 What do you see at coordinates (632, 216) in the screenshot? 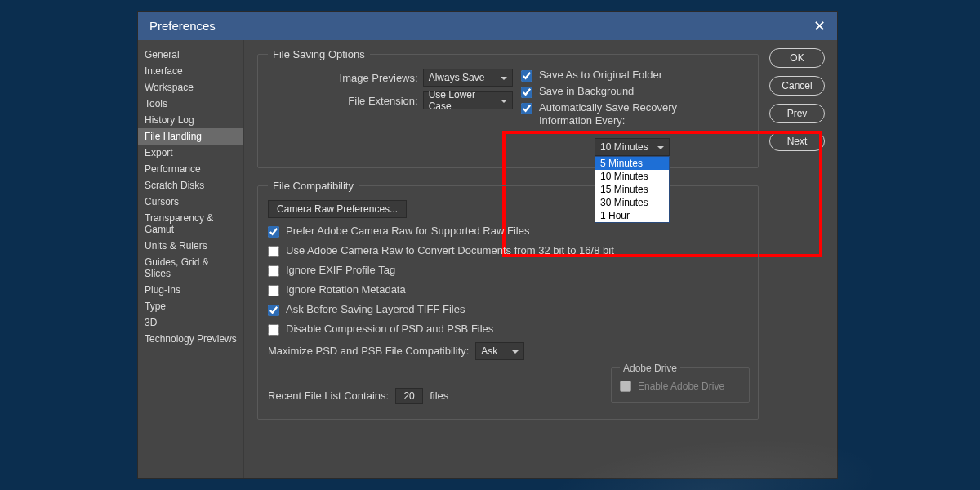
I see `autosave-option: 1 Hour` at bounding box center [632, 216].